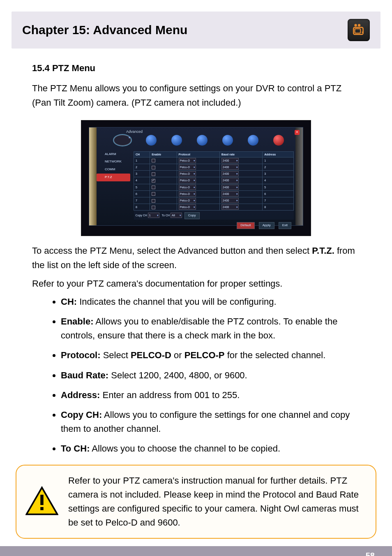  Describe the element at coordinates (166, 215) in the screenshot. I see `to-ch-label: To CH` at that location.